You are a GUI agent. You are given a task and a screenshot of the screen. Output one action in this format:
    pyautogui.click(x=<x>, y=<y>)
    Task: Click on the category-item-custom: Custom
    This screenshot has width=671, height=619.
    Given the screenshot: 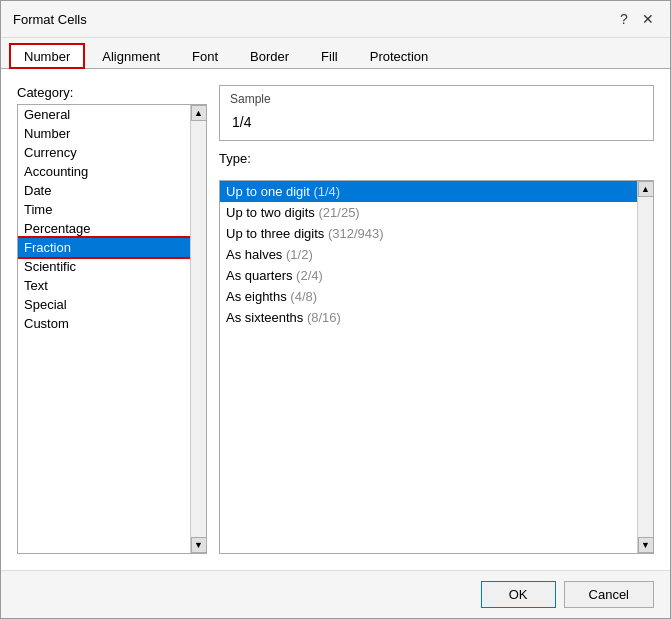 What is the action you would take?
    pyautogui.click(x=104, y=324)
    